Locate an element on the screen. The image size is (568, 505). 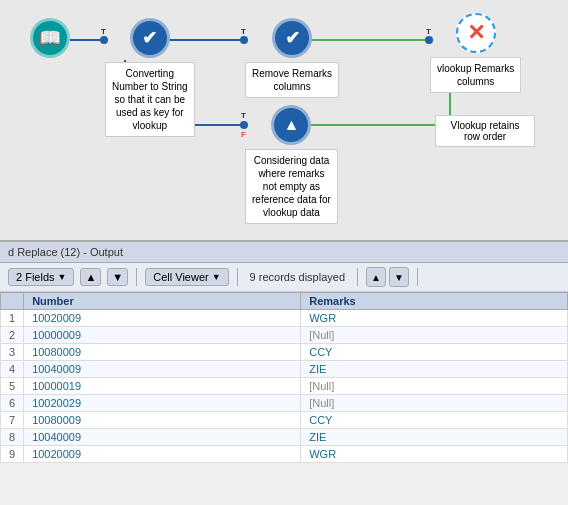
cell-id: 3 is located at coordinates (12, 352).